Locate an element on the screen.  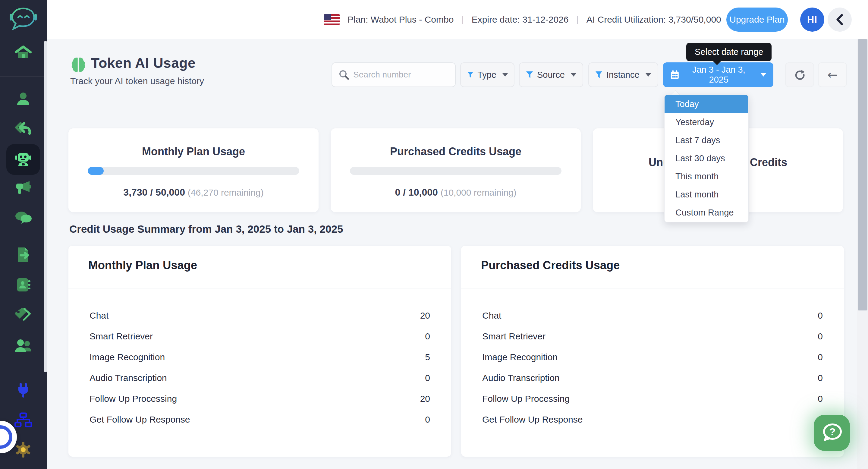
table-row: Get Follow Up Response0 is located at coordinates (260, 419).